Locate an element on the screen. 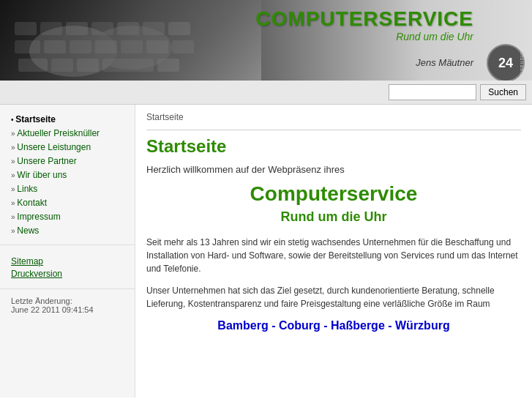 The height and width of the screenshot is (399, 532). sidebar-item-partner: Unsere Partner is located at coordinates (73, 161).